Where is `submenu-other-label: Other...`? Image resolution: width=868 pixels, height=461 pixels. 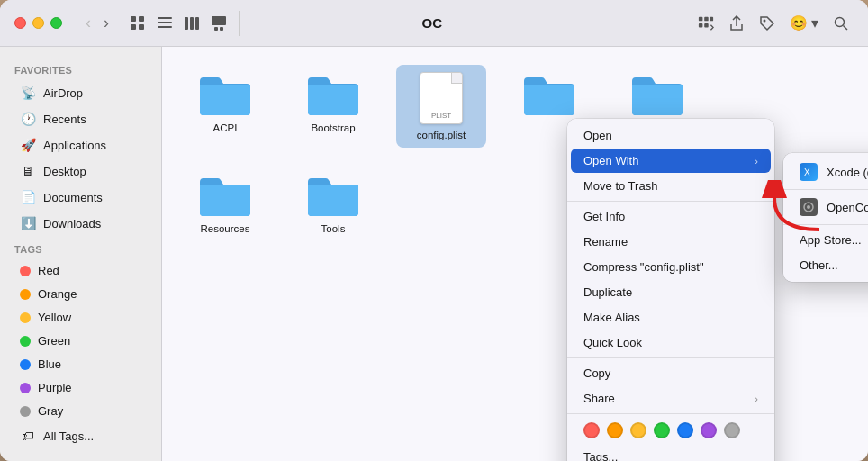
submenu-other-label: Other... is located at coordinates (819, 265).